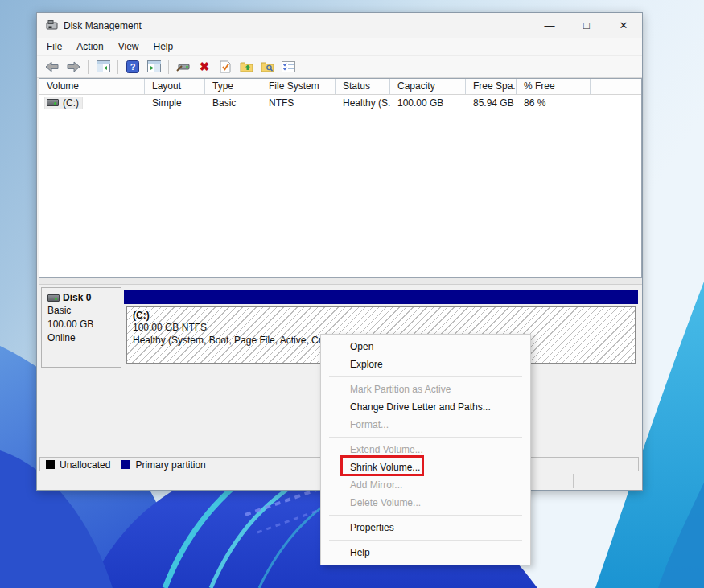  I want to click on menu-help: Help, so click(164, 47).